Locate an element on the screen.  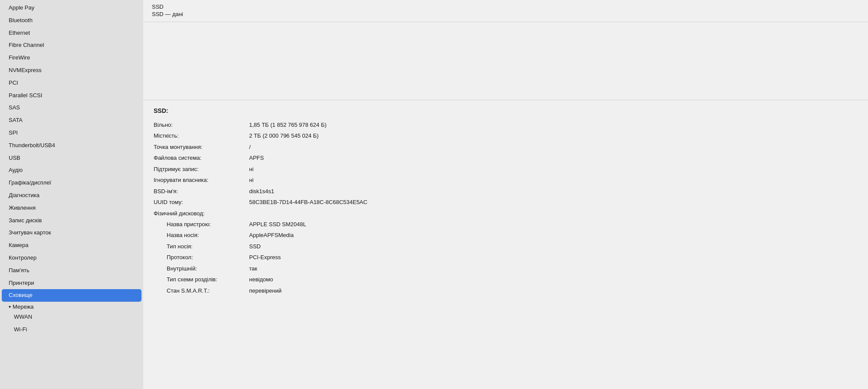
detail-value: disk1s4s1 is located at coordinates (553, 191).